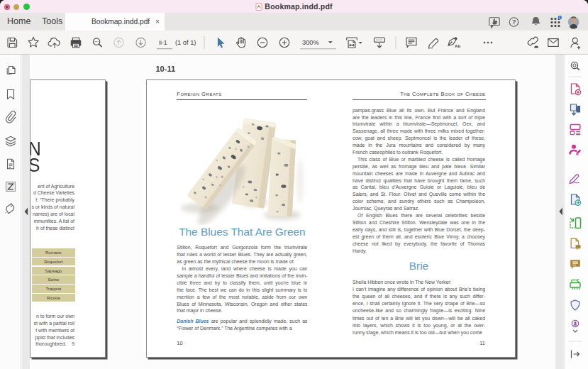 This screenshot has height=369, width=588. I want to click on svg-text: i, so click(559, 18).